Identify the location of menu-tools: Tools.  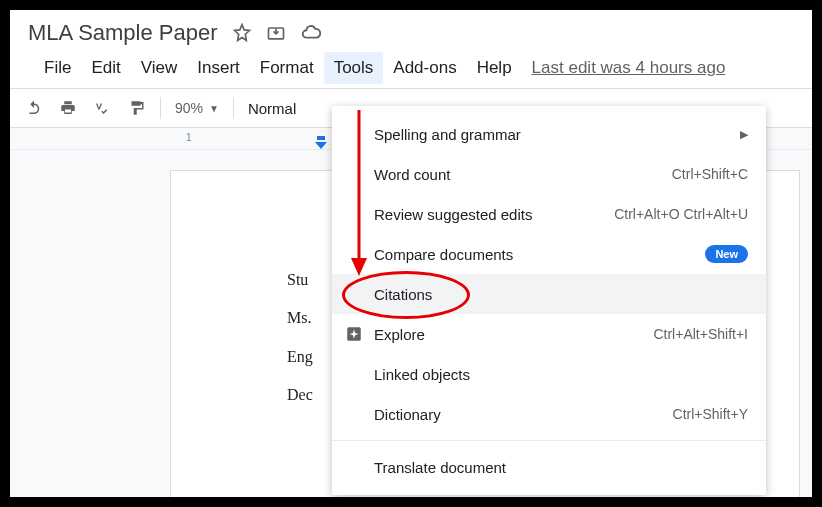
(354, 68).